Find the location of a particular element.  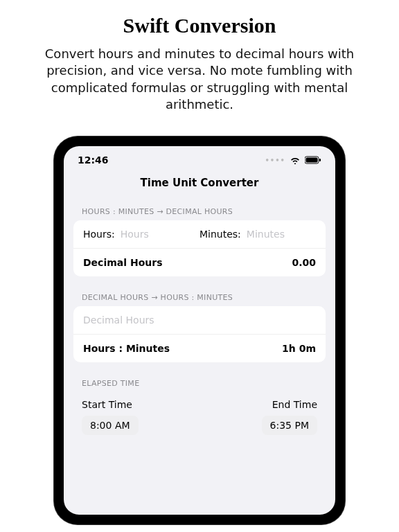

status-time: 12:46 is located at coordinates (93, 160).